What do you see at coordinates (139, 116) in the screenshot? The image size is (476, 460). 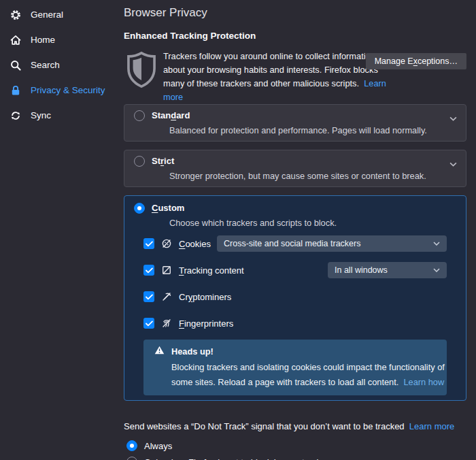 I see `standard-radio` at bounding box center [139, 116].